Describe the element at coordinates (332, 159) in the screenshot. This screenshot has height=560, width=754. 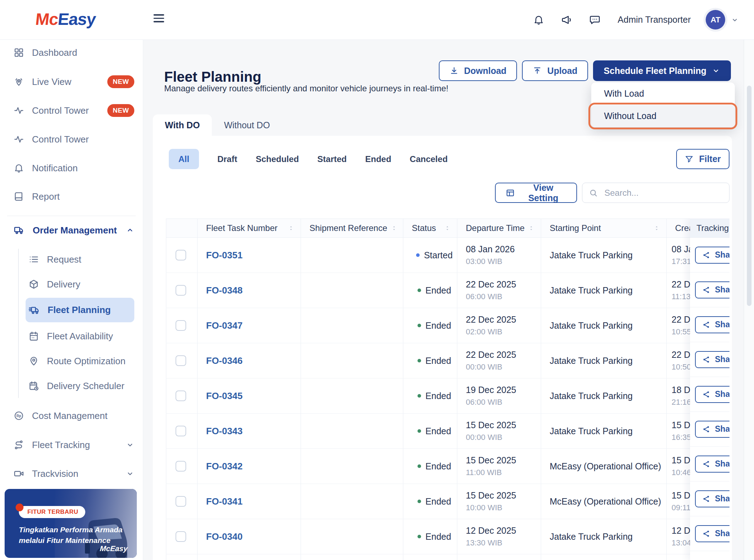
I see `chip-started: Started` at that location.